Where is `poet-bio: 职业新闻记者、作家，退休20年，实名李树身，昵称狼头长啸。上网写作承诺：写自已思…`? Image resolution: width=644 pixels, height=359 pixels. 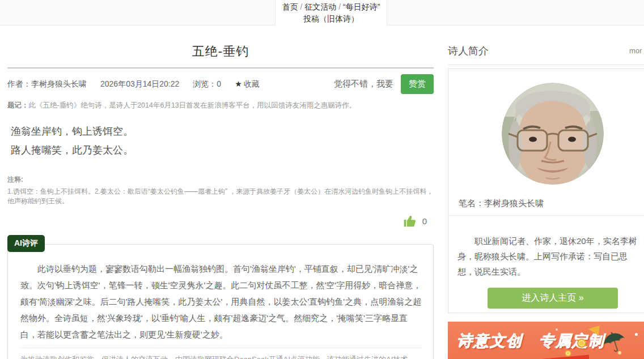 poet-bio: 职业新闻记者、作家，退休20年，实名李树身，昵称狼头长啸。上网写作承诺：写自已思… is located at coordinates (549, 256).